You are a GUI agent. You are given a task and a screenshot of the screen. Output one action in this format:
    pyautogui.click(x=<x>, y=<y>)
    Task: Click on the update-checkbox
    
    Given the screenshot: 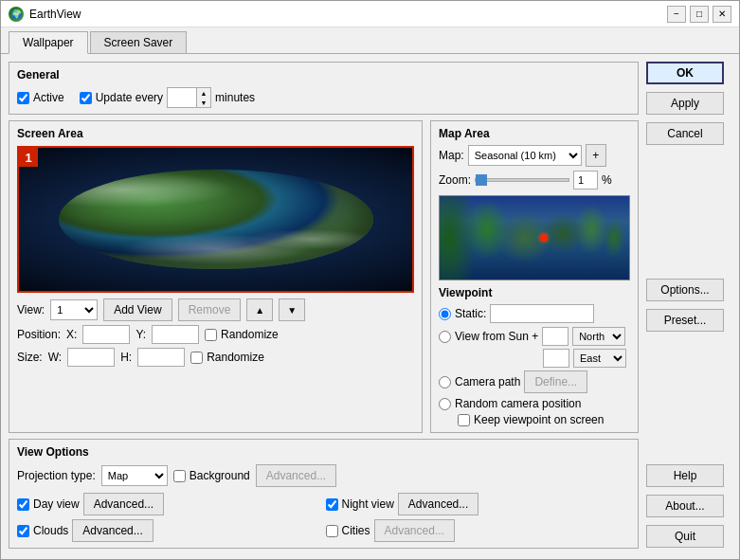 What is the action you would take?
    pyautogui.click(x=85, y=99)
    